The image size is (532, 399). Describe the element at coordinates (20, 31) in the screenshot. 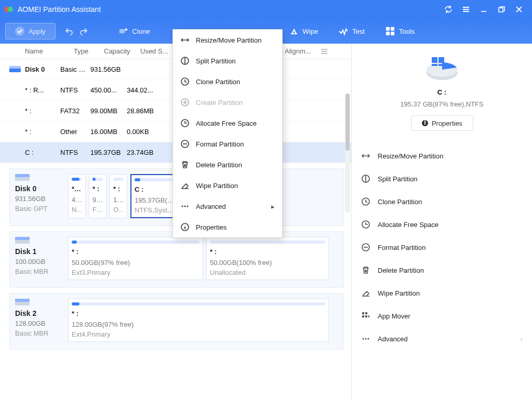

I see `check-icon` at that location.